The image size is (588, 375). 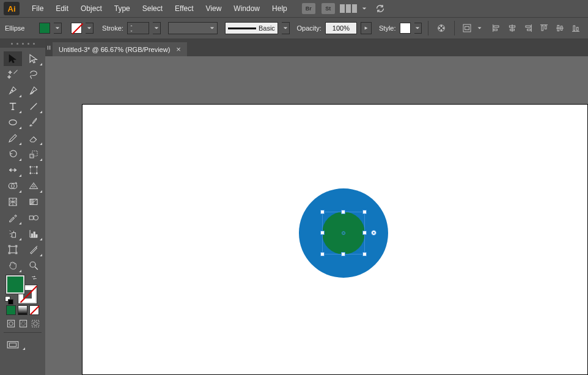 What do you see at coordinates (418, 28) in the screenshot?
I see `graphic-style-dropdown` at bounding box center [418, 28].